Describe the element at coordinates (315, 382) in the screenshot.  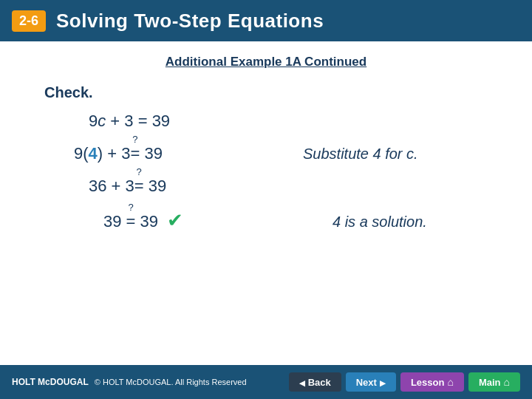
I see `back-button: Back` at that location.